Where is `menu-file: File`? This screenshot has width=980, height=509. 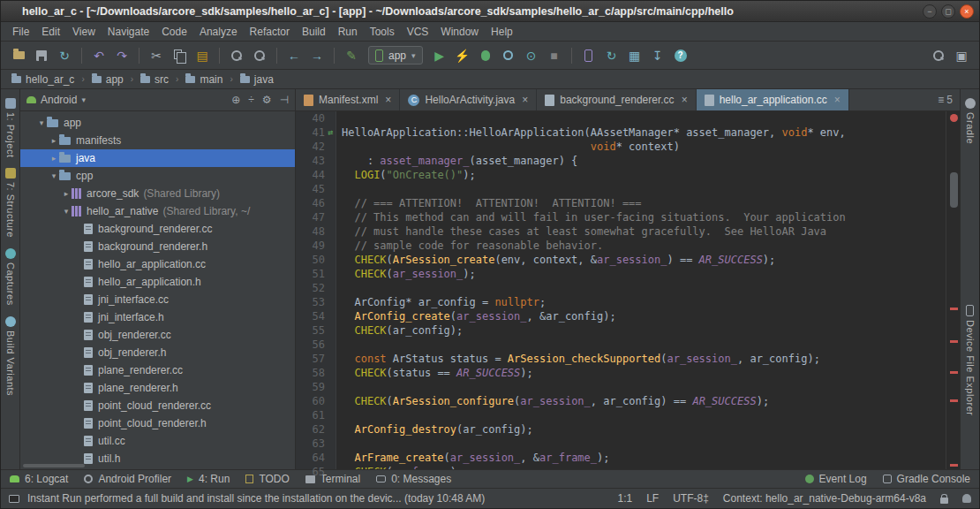
menu-file: File is located at coordinates (21, 32).